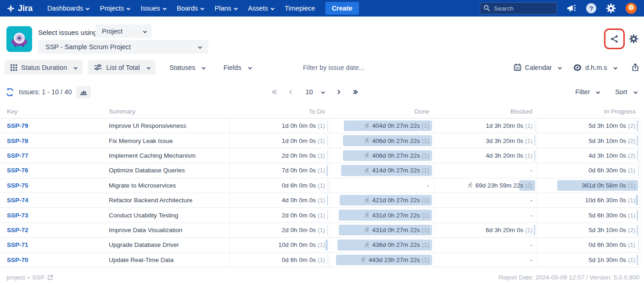 This screenshot has width=644, height=285. Describe the element at coordinates (486, 126) in the screenshot. I see `cell-blocked: 1d 3h 20m 0s(1)` at that location.